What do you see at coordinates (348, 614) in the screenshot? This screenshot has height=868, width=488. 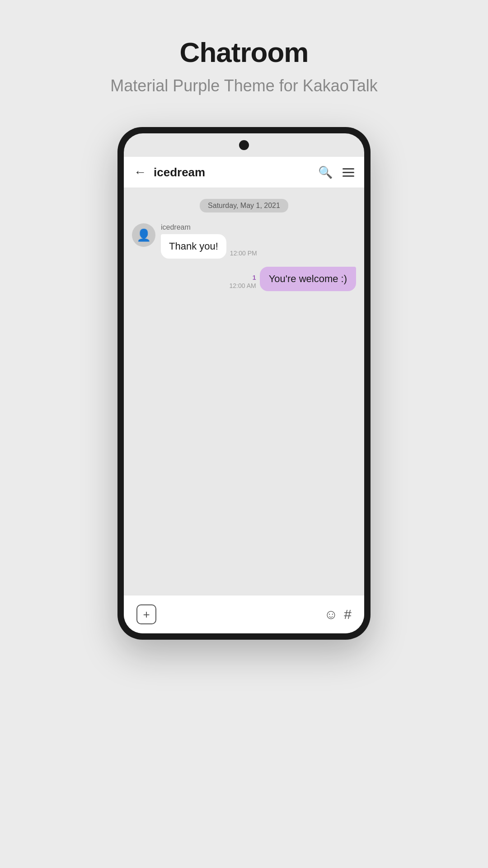 I see `hashtag-button: #` at bounding box center [348, 614].